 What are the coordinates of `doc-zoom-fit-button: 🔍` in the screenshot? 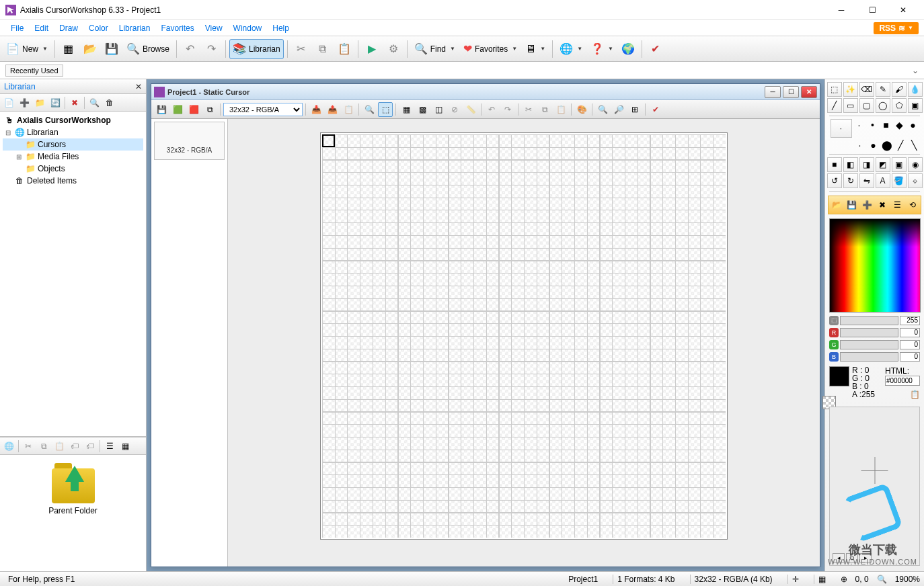 It's located at (369, 110).